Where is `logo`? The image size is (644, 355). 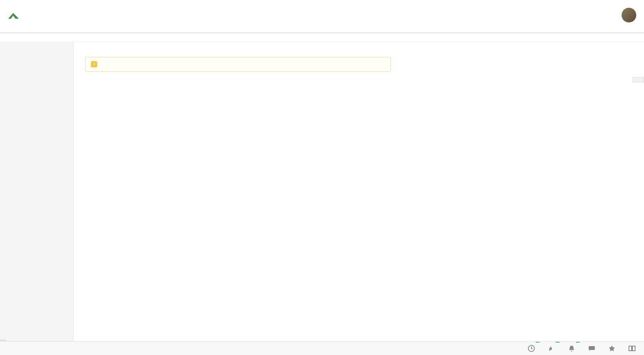 logo is located at coordinates (15, 16).